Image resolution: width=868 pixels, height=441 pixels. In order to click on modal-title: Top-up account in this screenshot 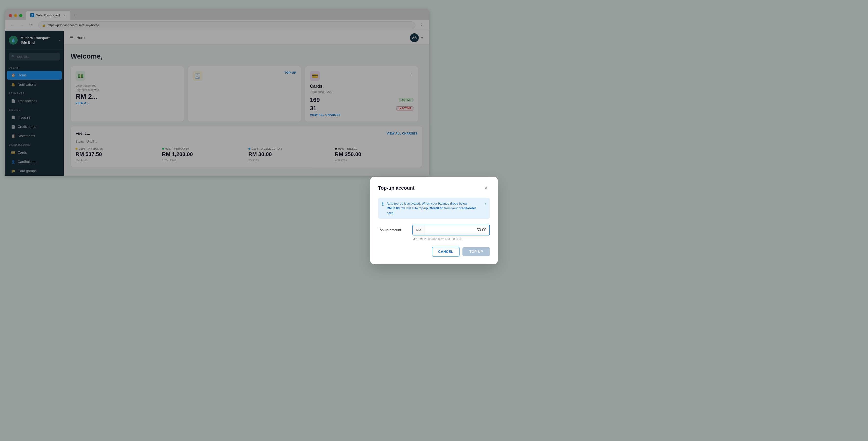, I will do `click(396, 188)`.